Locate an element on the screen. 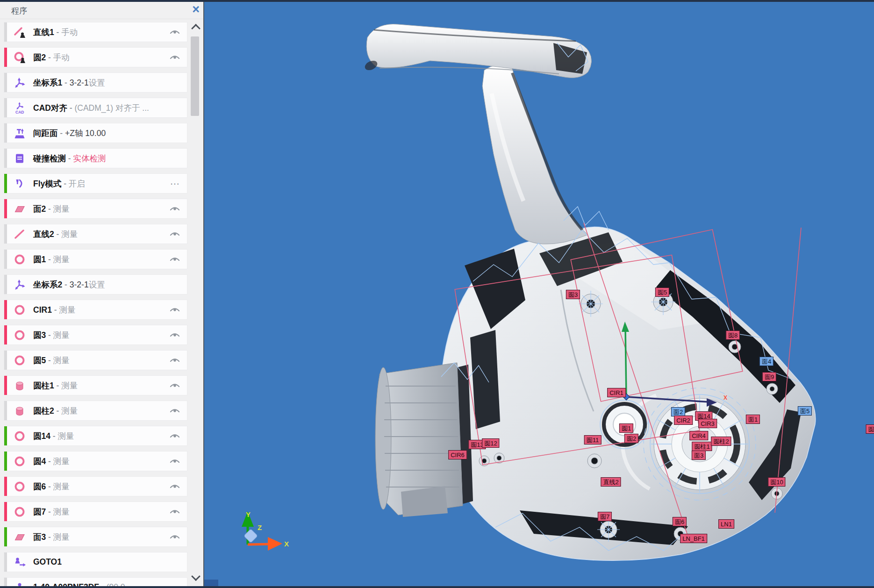 This screenshot has width=874, height=588. measure-label: 圆2 is located at coordinates (631, 438).